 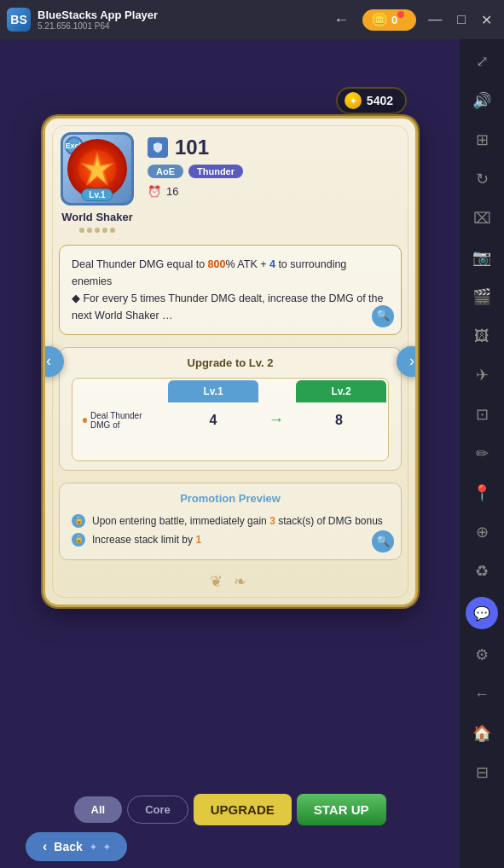 What do you see at coordinates (252, 20) in the screenshot?
I see `title-bar: BS BlueStacks App Player 5.21.656.1001 P…` at bounding box center [252, 20].